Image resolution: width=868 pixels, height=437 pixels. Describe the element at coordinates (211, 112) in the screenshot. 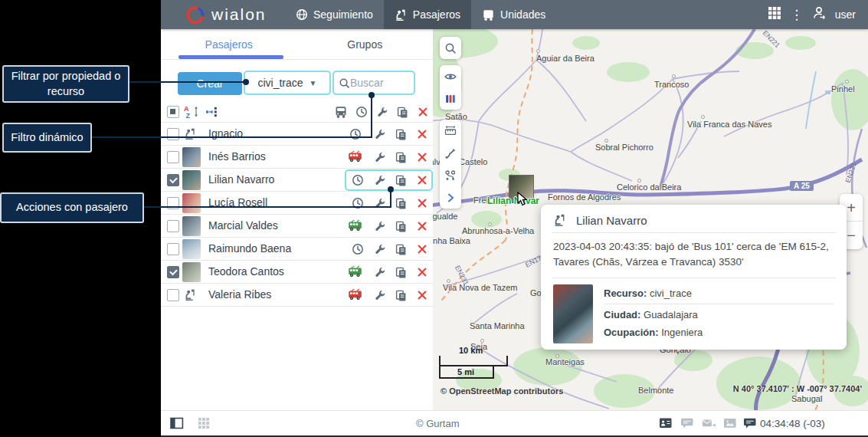

I see `flow-icon` at that location.